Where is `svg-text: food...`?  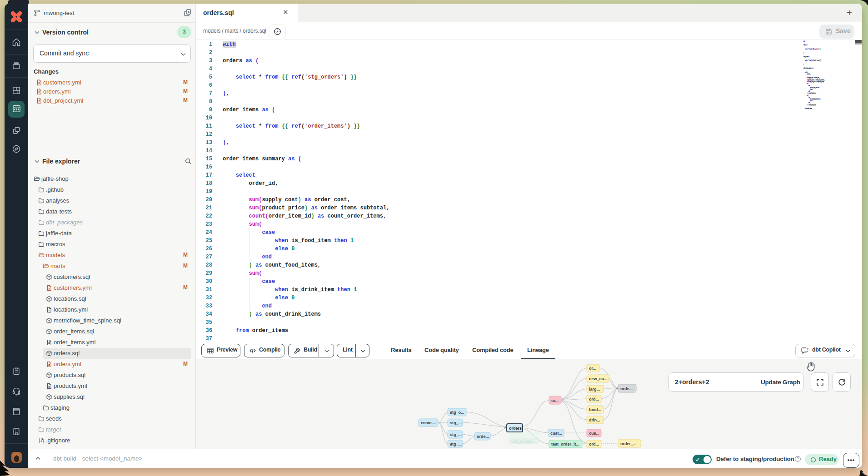
svg-text: food... is located at coordinates (595, 410).